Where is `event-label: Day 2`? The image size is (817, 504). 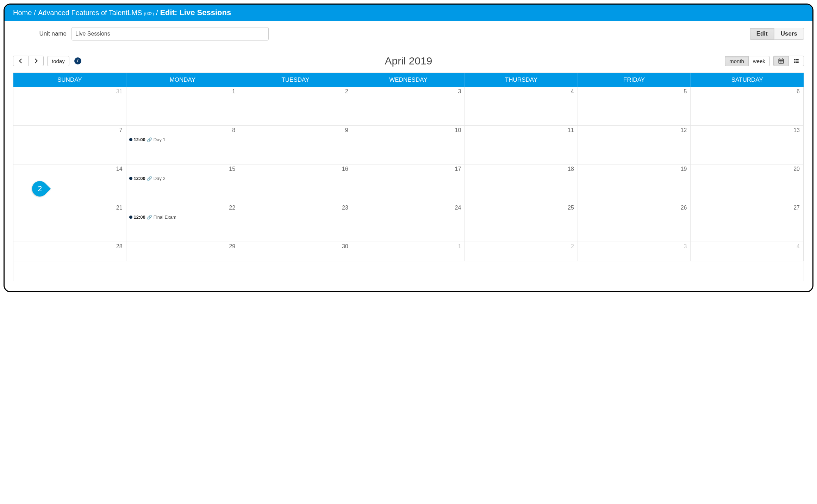
event-label: Day 2 is located at coordinates (160, 178).